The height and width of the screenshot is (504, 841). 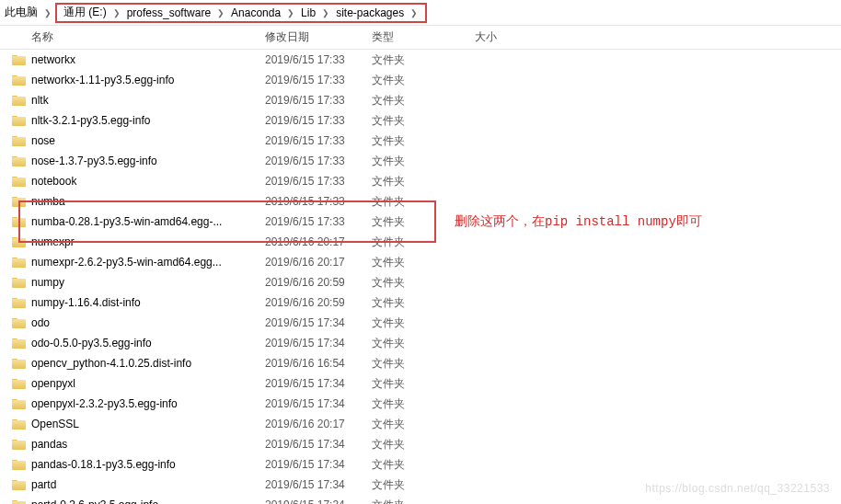 I want to click on file-row: numpy-1.16.4.dist-info2019/6/16 20:59文件夹, so click(x=420, y=303).